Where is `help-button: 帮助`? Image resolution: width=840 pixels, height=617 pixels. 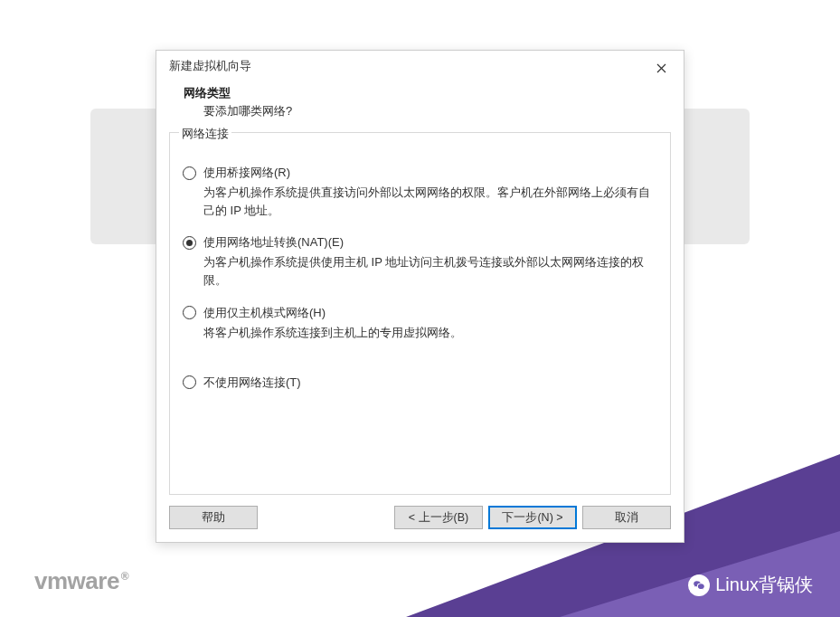 help-button: 帮助 is located at coordinates (213, 517).